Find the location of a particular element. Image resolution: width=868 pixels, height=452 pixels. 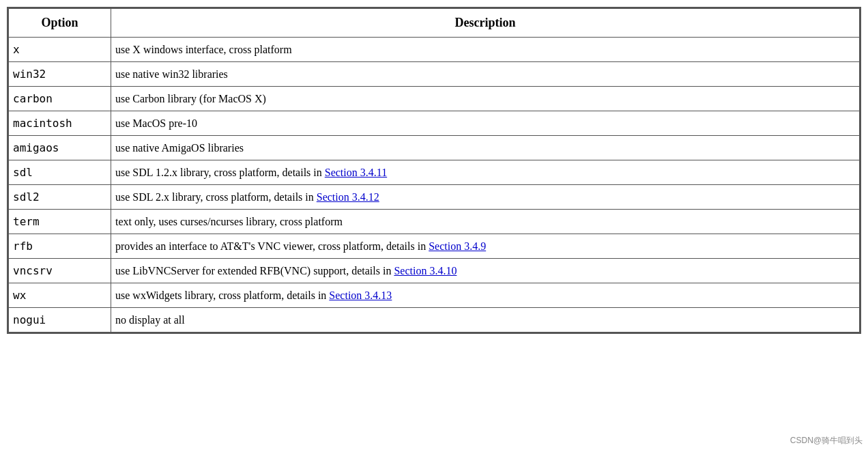

table-row: noguino display at all is located at coordinates (434, 320).